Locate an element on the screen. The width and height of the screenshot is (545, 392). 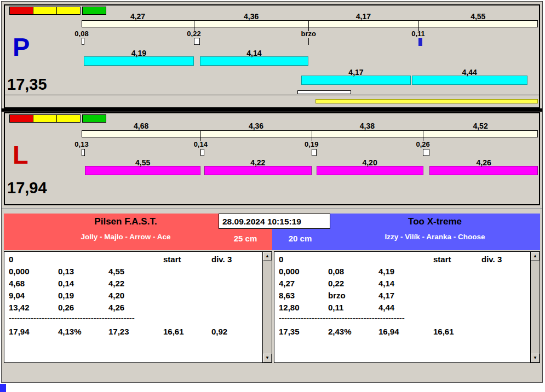
segment-time-label: 4,27 is located at coordinates (138, 16).